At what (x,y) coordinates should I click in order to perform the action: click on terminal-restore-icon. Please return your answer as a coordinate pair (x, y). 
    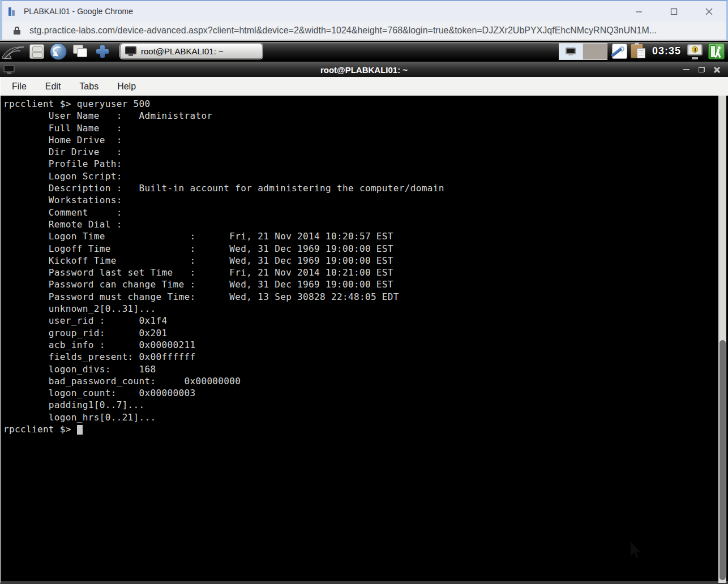
    Looking at the image, I should click on (702, 70).